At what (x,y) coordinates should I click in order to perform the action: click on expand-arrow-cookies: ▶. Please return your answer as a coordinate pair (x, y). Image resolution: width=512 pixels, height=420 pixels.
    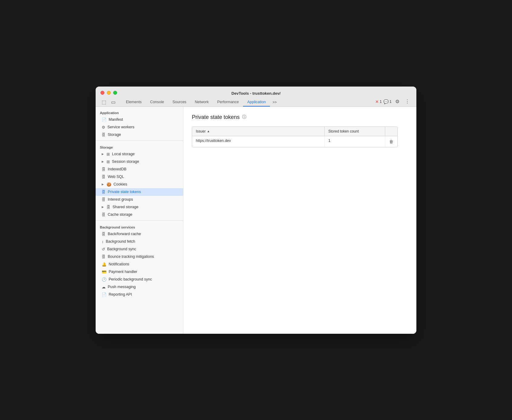
    Looking at the image, I should click on (103, 184).